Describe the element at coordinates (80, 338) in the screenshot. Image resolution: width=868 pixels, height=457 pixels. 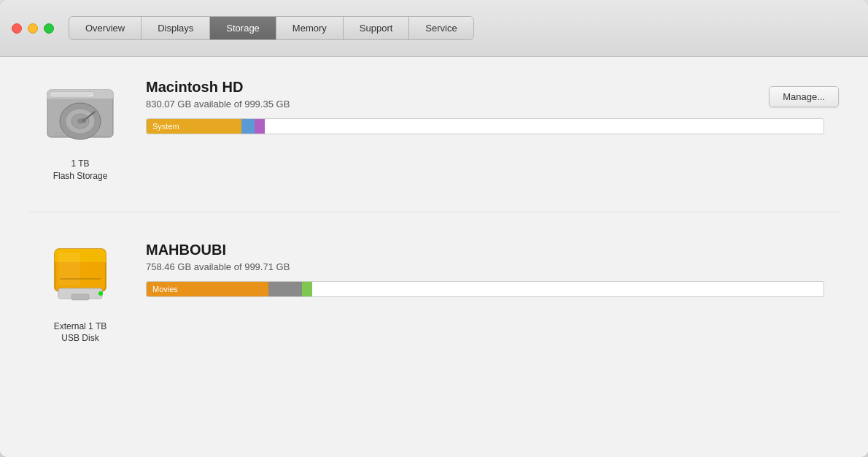
I see `ext-label-line2: USB Disk` at that location.